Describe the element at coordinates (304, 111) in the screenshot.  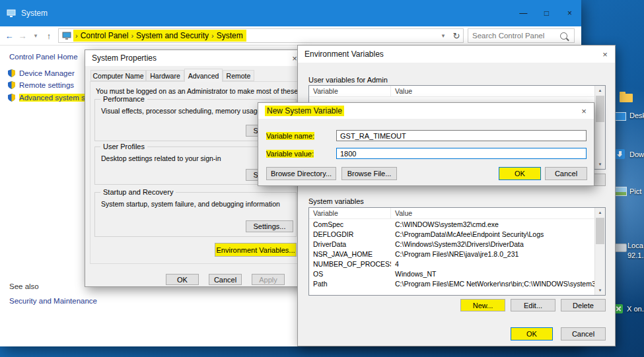
I see `dialog-title: New System Variable` at that location.